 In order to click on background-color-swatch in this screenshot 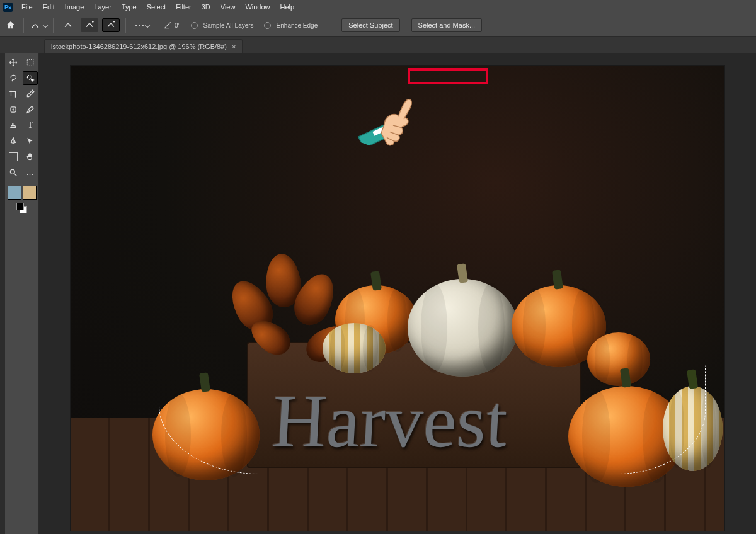, I will do `click(30, 193)`.